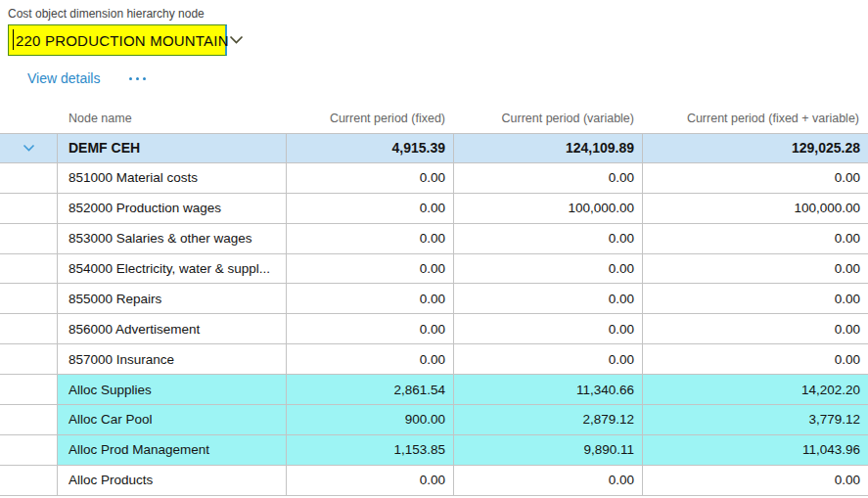 This screenshot has height=498, width=868. Describe the element at coordinates (548, 450) in the screenshot. I see `variable-value-cell: 9,890.11` at that location.